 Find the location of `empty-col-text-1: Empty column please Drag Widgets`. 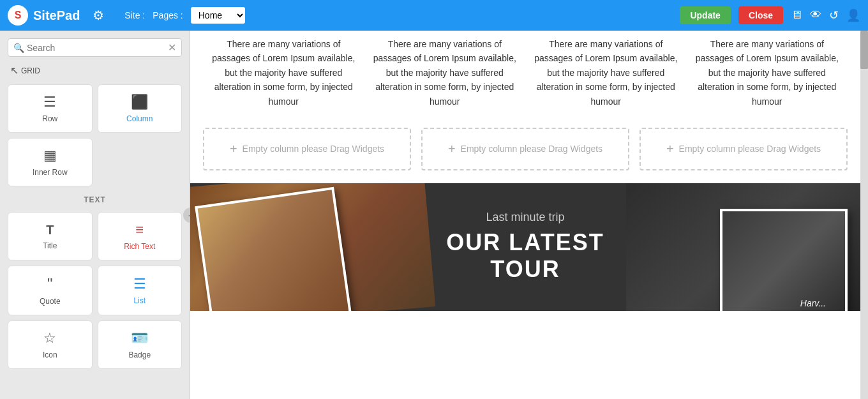

empty-col-text-1: Empty column please Drag Widgets is located at coordinates (314, 149).